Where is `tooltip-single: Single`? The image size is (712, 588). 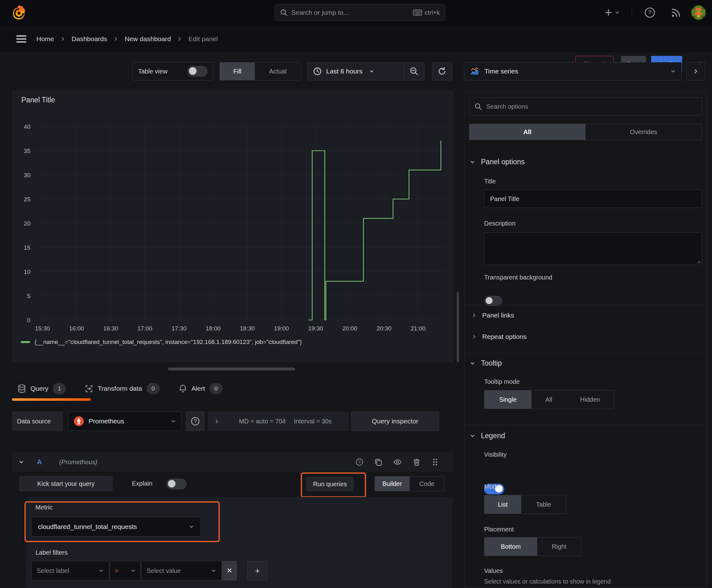 tooltip-single: Single is located at coordinates (508, 400).